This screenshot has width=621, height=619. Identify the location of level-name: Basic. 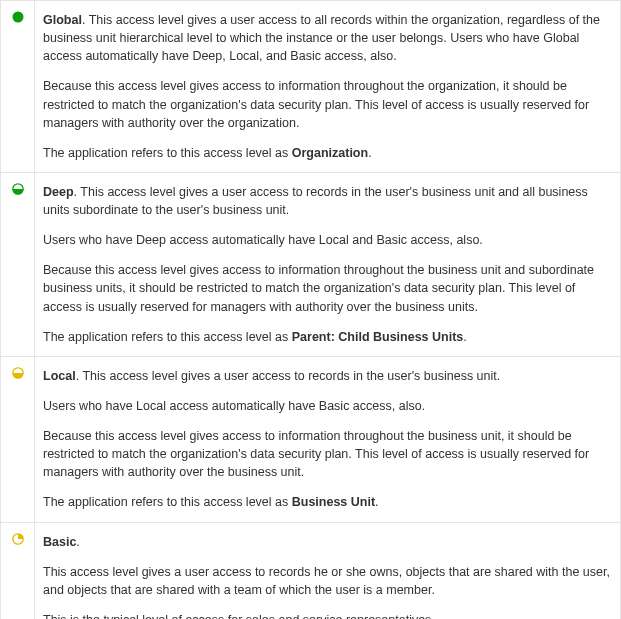
(60, 542).